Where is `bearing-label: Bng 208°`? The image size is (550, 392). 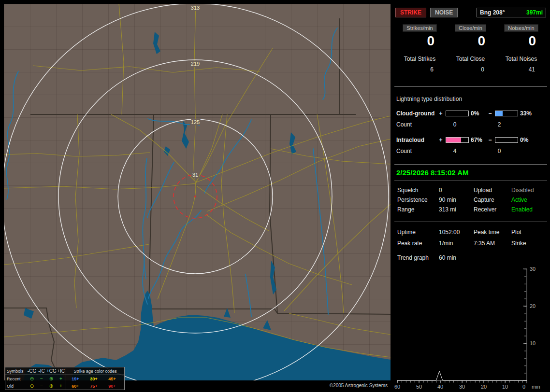
bearing-label: Bng 208° is located at coordinates (492, 13).